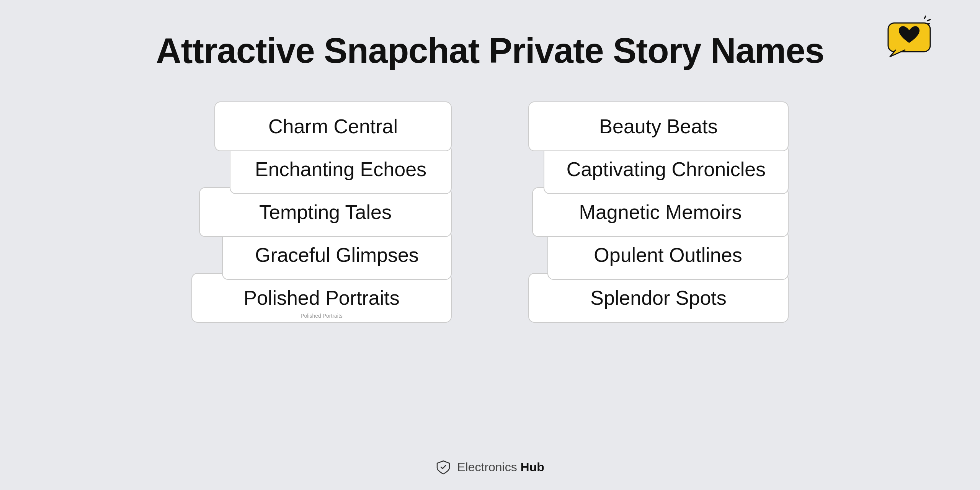  Describe the element at coordinates (337, 255) in the screenshot. I see `list-item: Graceful Glimpses` at that location.